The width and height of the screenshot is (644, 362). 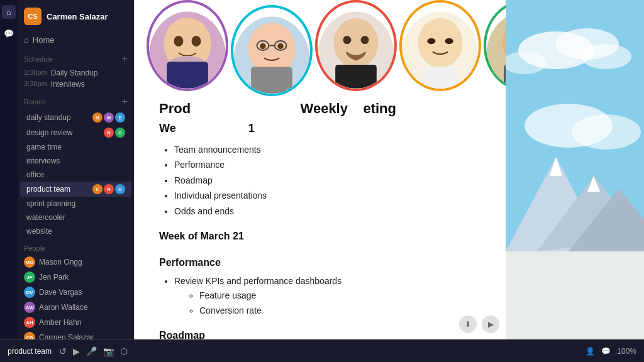 I want to click on person-avatar: DV, so click(x=30, y=292).